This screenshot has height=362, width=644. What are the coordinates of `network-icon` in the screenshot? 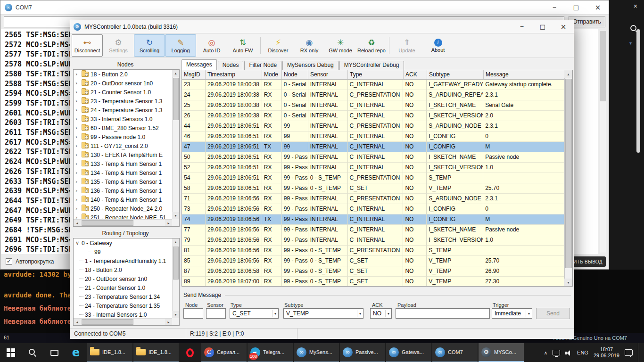 It's located at (556, 353).